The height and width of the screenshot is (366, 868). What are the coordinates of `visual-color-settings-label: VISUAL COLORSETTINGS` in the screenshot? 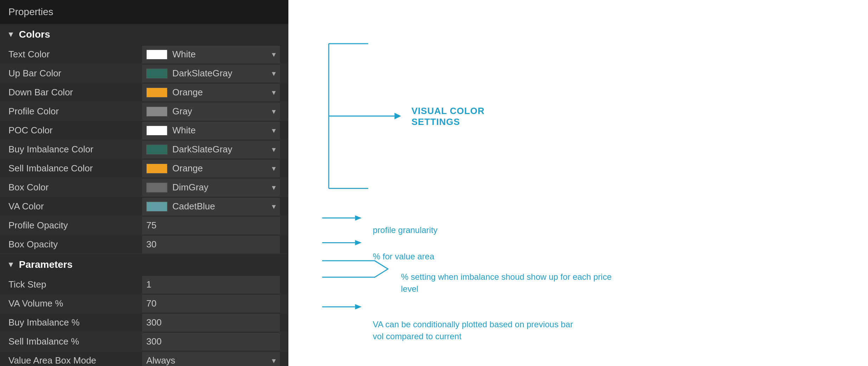 It's located at (448, 116).